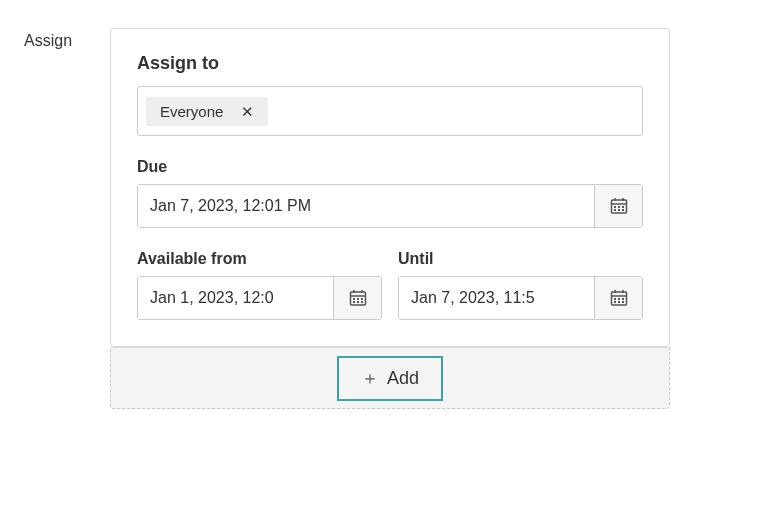 The image size is (768, 532). I want to click on section-label: Assign, so click(67, 218).